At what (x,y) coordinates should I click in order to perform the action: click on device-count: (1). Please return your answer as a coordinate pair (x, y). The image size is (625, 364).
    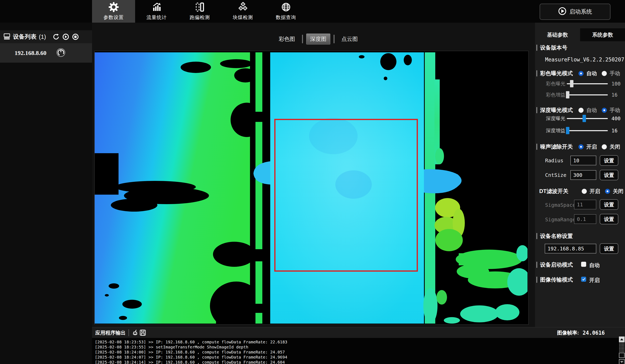
    Looking at the image, I should click on (42, 37).